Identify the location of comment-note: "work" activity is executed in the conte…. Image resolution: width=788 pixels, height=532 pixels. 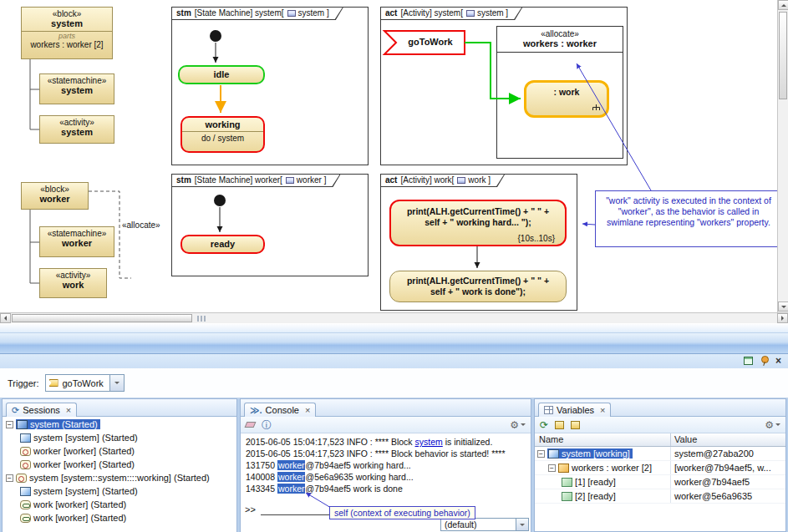
(689, 219).